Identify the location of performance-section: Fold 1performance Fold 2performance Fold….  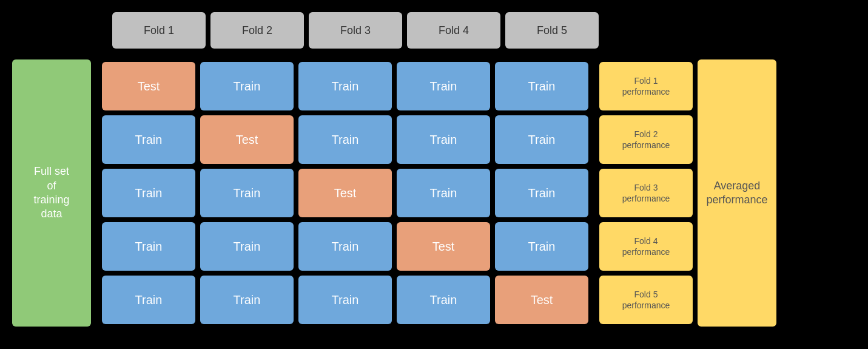
(646, 193).